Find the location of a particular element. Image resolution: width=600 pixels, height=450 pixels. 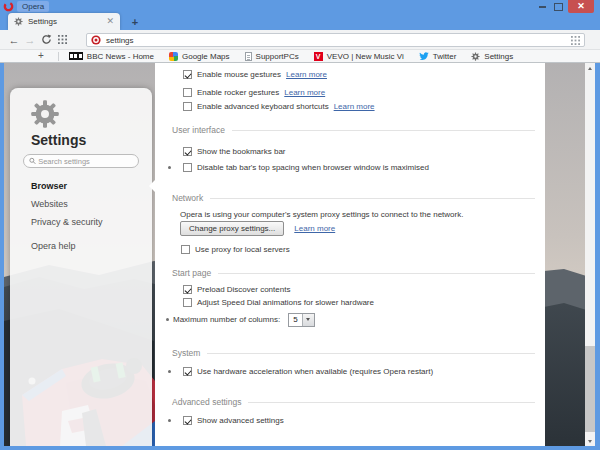

window-title: Opera is located at coordinates (33, 6).